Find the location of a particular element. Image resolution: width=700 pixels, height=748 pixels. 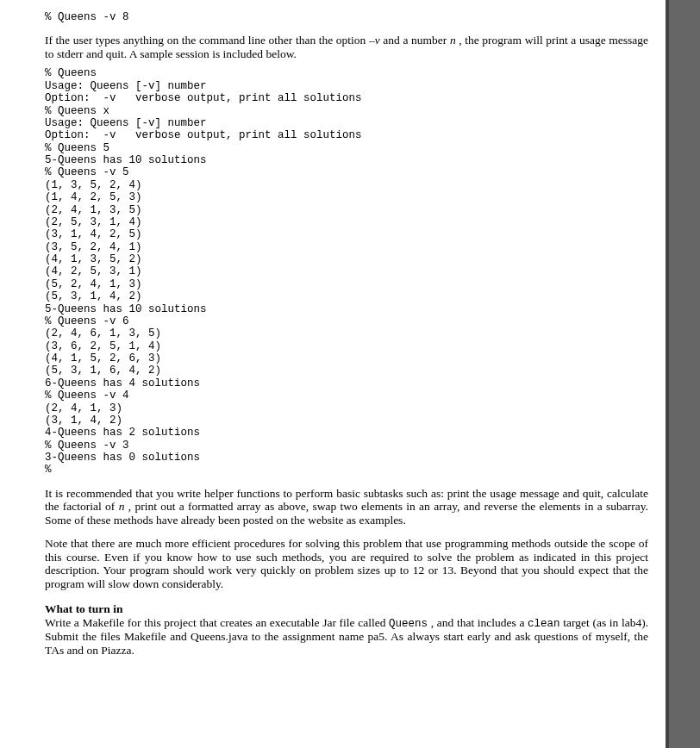

para2-n: n is located at coordinates (122, 507).